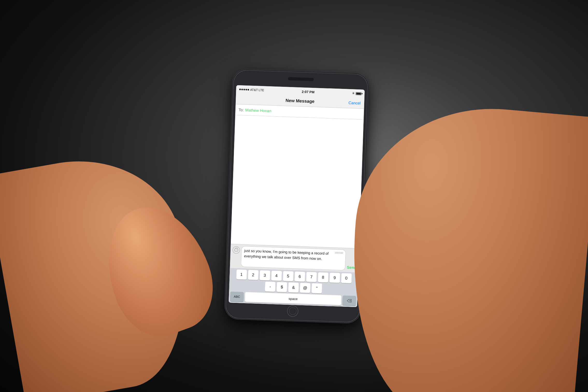 The image size is (588, 392). Describe the element at coordinates (293, 258) in the screenshot. I see `message-input: 100/160 just so you know, I'm going to b…` at that location.